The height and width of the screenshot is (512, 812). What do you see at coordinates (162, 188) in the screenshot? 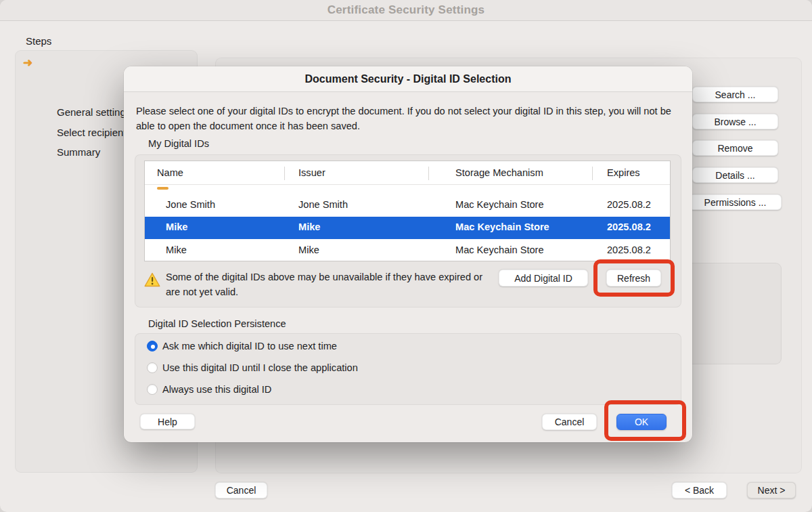
I see `certificate-icon-fragment` at bounding box center [162, 188].